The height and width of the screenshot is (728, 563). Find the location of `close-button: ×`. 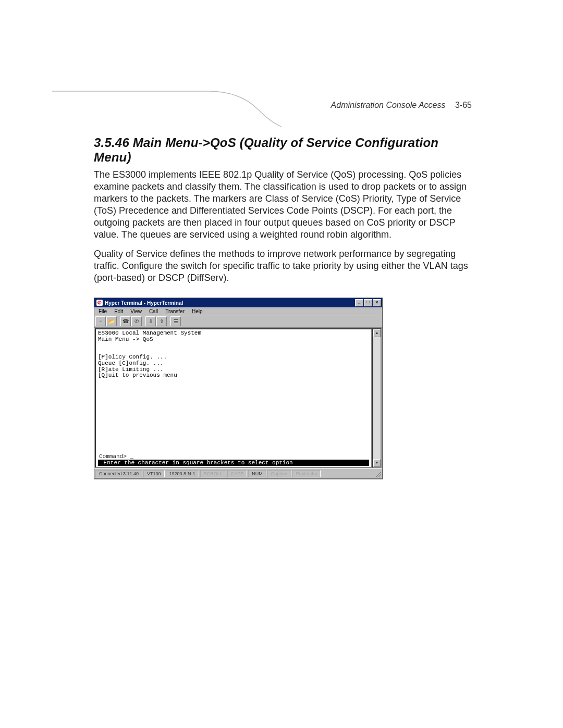

close-button: × is located at coordinates (377, 303).